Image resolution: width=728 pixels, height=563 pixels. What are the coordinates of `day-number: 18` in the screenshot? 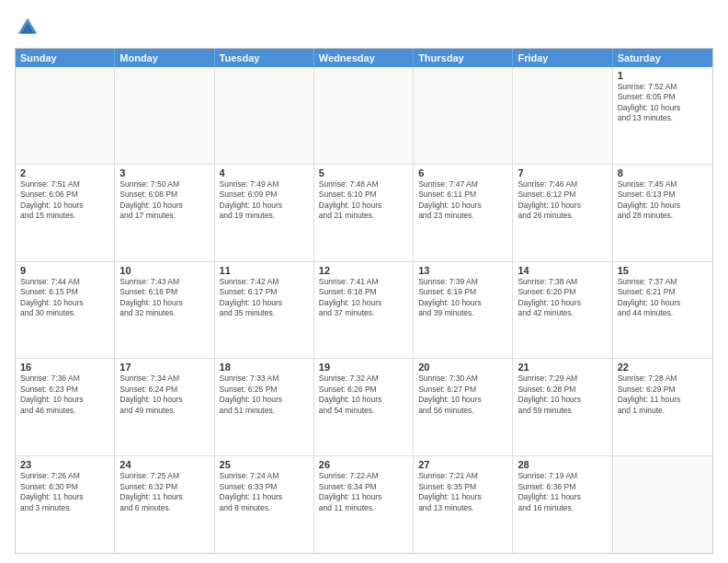 It's located at (265, 367).